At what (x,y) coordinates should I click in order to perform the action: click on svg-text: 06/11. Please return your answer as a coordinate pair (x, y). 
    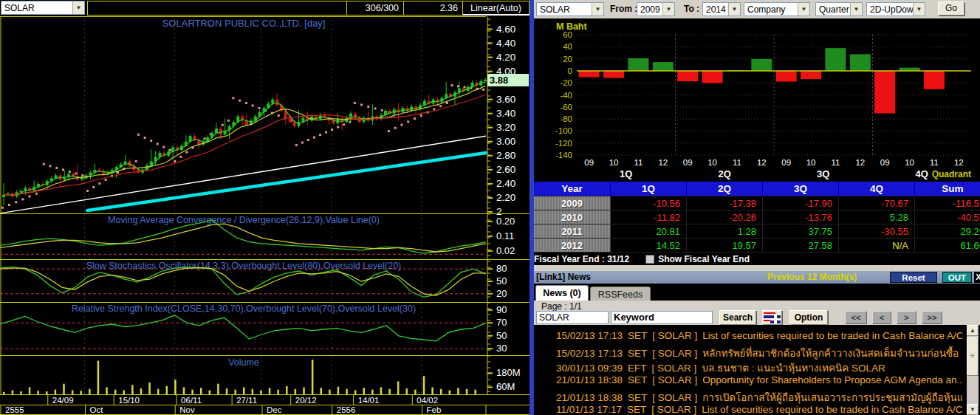
    Looking at the image, I should click on (191, 400).